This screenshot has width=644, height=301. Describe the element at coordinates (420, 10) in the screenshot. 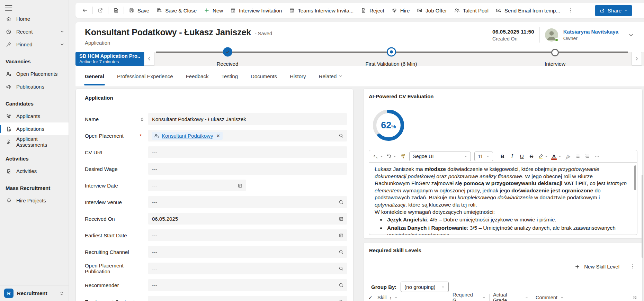

I see `mail-offer-icon` at that location.